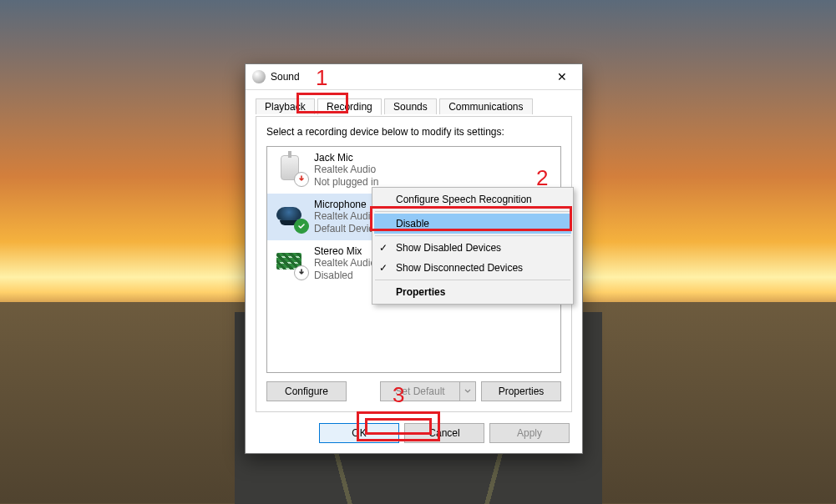 This screenshot has height=504, width=836. What do you see at coordinates (347, 217) in the screenshot?
I see `device-texts: Microphone Realtek Audio Default Device` at bounding box center [347, 217].